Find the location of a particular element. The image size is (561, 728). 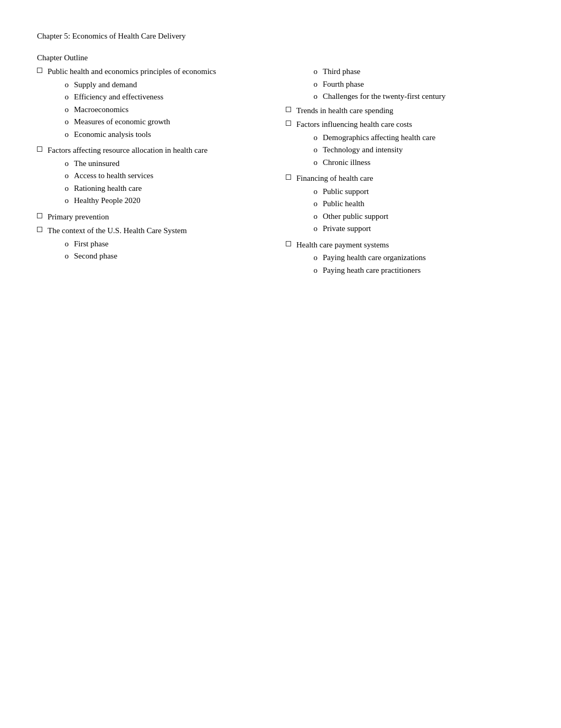

sub-item-text: Paying health care organizations is located at coordinates (424, 258).